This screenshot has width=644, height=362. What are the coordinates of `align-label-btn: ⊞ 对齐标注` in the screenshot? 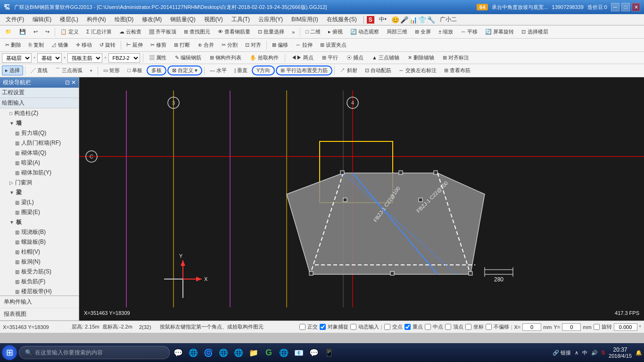 It's located at (456, 58).